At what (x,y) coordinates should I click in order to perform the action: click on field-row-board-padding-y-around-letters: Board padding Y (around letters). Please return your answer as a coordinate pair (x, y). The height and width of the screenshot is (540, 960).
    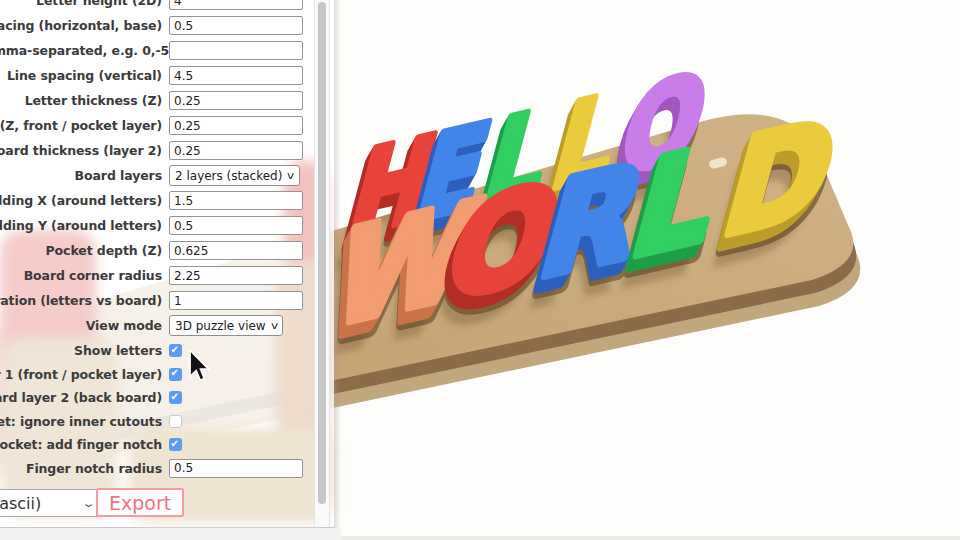
    Looking at the image, I should click on (158, 226).